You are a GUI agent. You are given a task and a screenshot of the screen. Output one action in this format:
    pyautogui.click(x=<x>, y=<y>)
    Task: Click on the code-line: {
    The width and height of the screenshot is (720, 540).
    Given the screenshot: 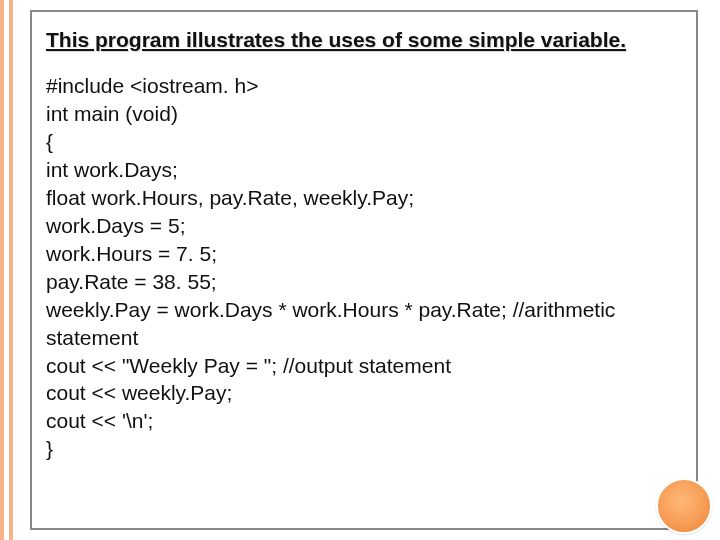 What is the action you would take?
    pyautogui.click(x=364, y=142)
    